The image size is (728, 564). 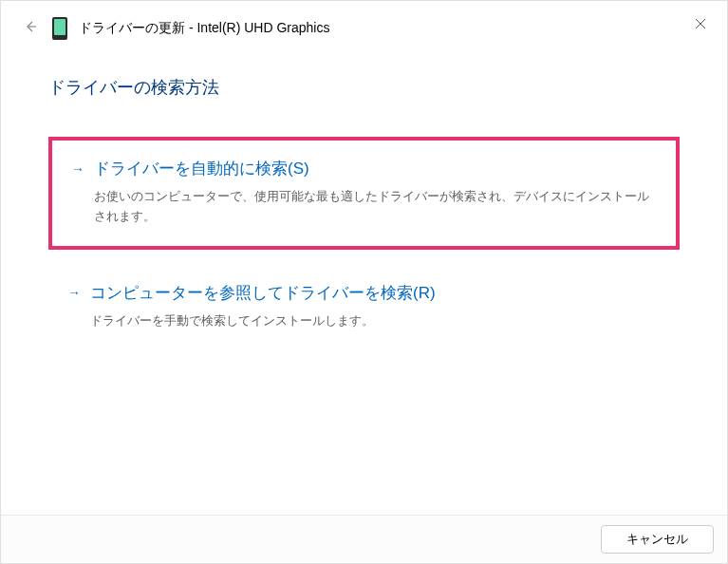 What do you see at coordinates (364, 321) in the screenshot?
I see `option-description: ドライバーを手動で検索してインストールします。` at bounding box center [364, 321].